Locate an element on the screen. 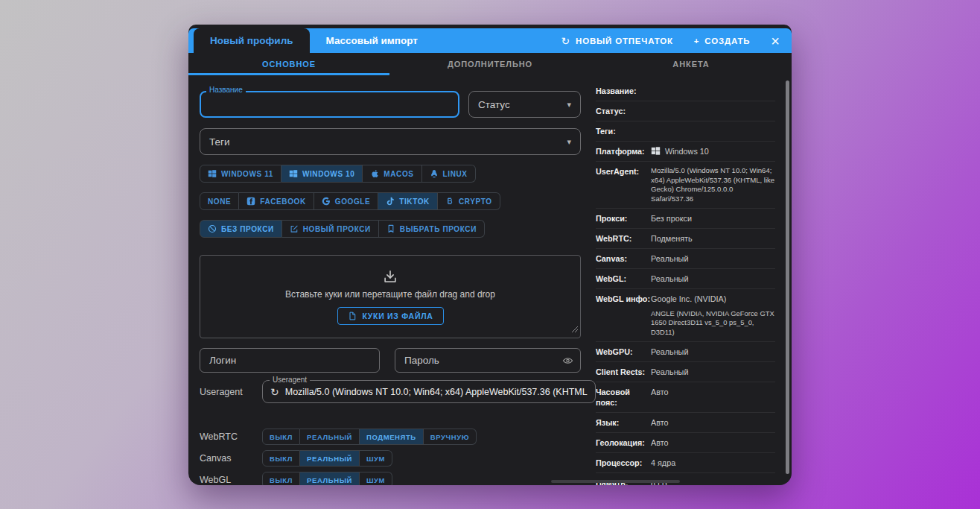  os-option-windows-10: WINDOWS 10 is located at coordinates (322, 174).